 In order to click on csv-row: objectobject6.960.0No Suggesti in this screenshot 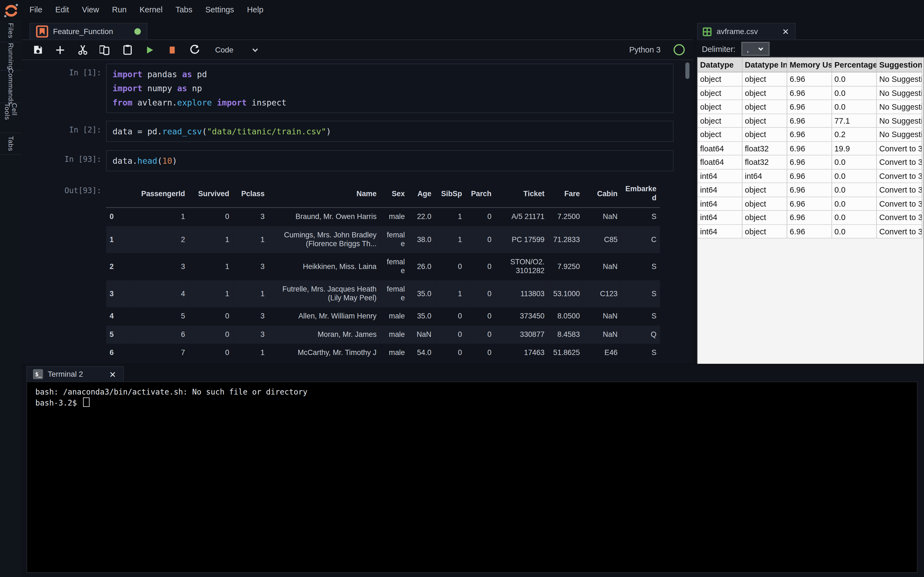, I will do `click(811, 79)`.